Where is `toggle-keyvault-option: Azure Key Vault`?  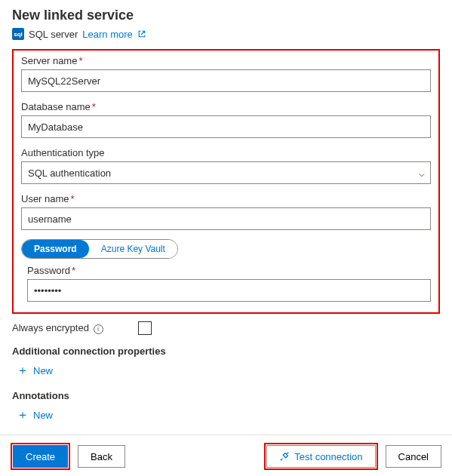
toggle-keyvault-option: Azure Key Vault is located at coordinates (133, 249).